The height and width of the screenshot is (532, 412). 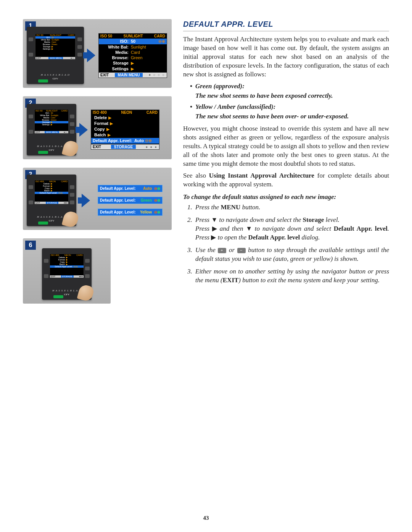 What do you see at coordinates (125, 130) in the screenshot?
I see `storage-menu-screen: ISO 400NEONCARD Delete▶ Format▶ Copy▶ Ba…` at bounding box center [125, 130].